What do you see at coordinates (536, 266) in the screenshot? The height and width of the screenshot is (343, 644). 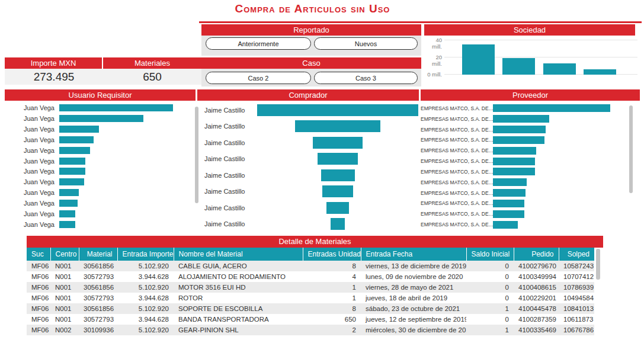 I see `table-cell: 4100279670` at bounding box center [536, 266].